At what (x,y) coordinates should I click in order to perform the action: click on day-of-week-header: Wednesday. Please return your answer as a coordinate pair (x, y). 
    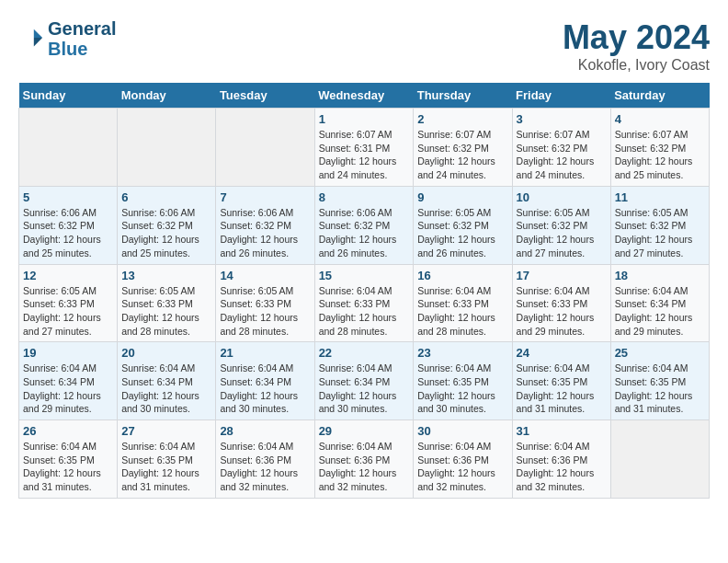
    Looking at the image, I should click on (364, 96).